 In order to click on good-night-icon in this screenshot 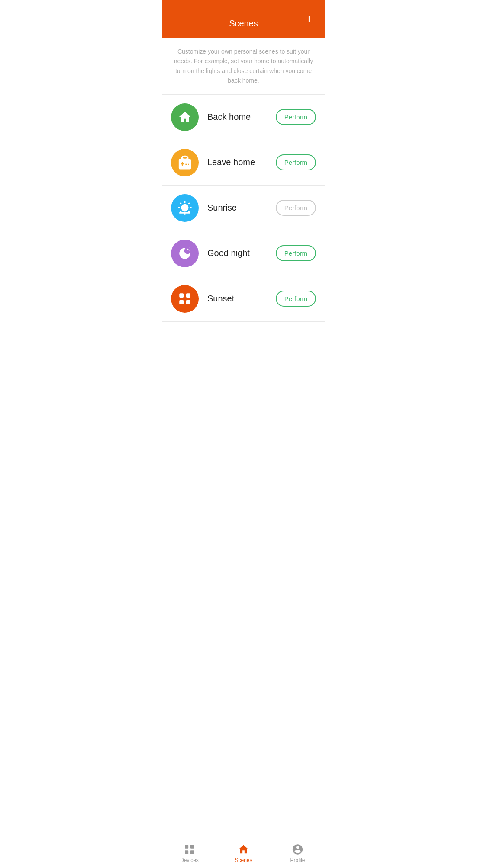, I will do `click(185, 253)`.